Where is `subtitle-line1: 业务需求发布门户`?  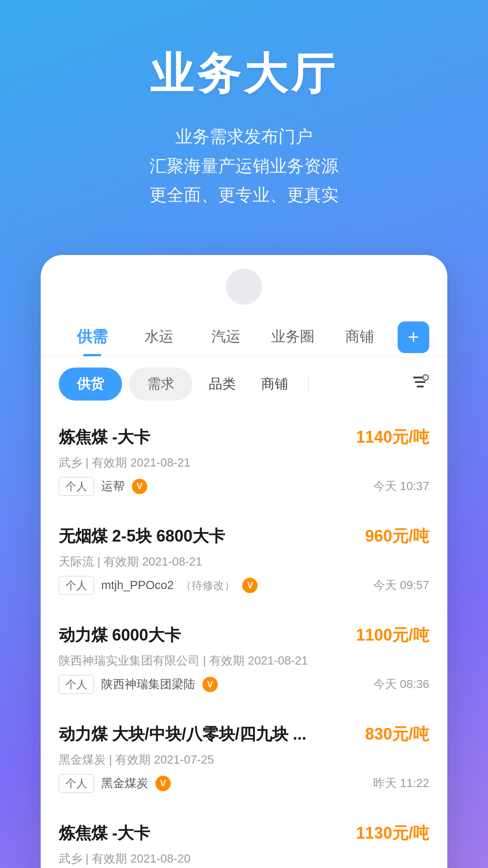 subtitle-line1: 业务需求发布门户 is located at coordinates (244, 137).